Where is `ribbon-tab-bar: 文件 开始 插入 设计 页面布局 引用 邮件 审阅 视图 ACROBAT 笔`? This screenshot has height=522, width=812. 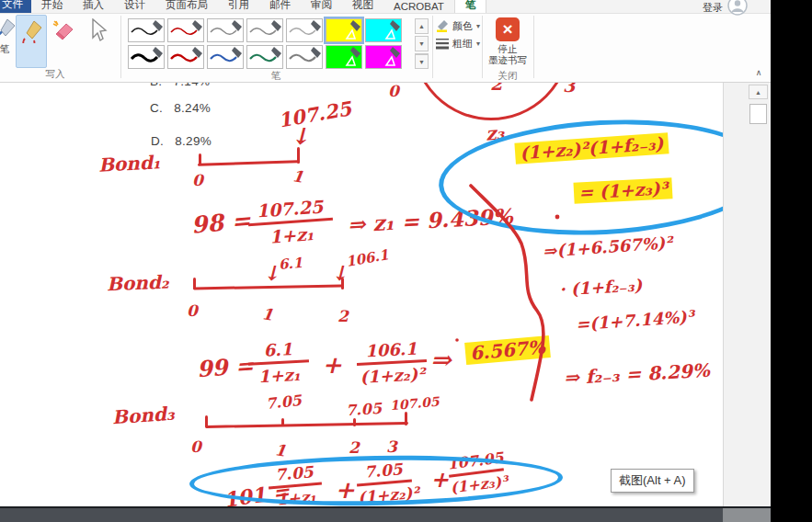
ribbon-tab-bar: 文件 开始 插入 设计 页面布局 引用 邮件 审阅 视图 ACROBAT 笔 is located at coordinates (385, 7).